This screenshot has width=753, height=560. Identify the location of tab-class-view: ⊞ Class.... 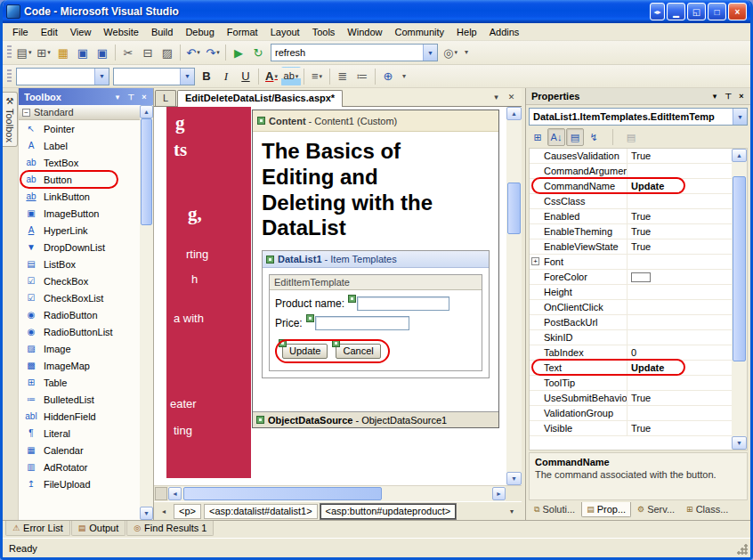
(707, 509).